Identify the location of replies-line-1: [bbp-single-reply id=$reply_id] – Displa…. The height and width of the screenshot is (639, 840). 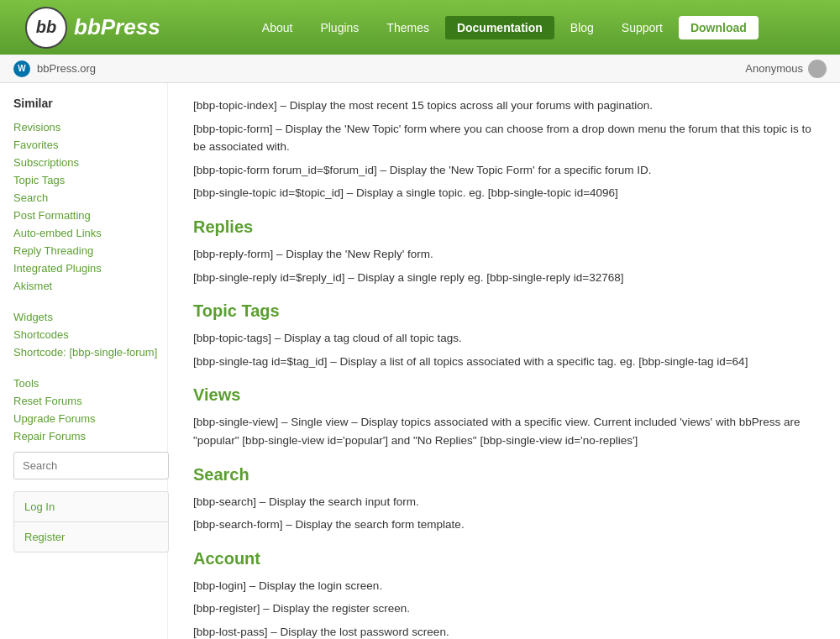
(504, 278).